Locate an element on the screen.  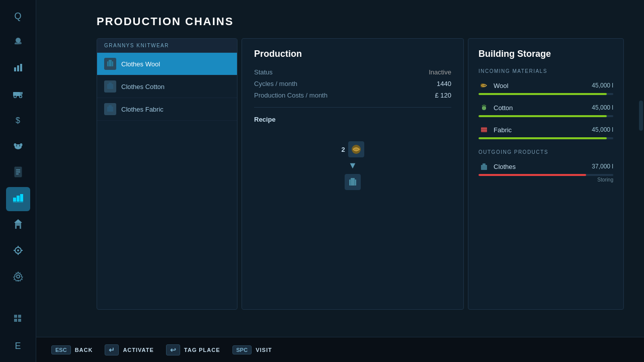
tag-key-badge: ↩ is located at coordinates (173, 350).